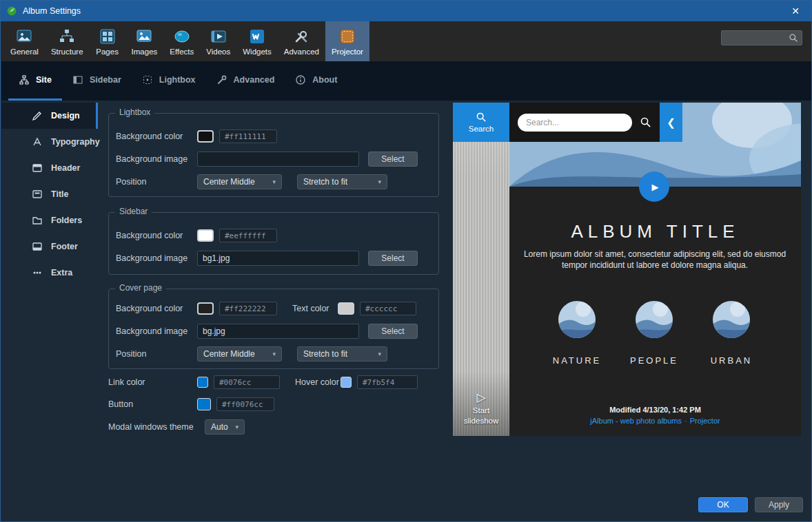 The height and width of the screenshot is (522, 812). Describe the element at coordinates (225, 427) in the screenshot. I see `modal-theme-dropdown: Auto ▾` at that location.